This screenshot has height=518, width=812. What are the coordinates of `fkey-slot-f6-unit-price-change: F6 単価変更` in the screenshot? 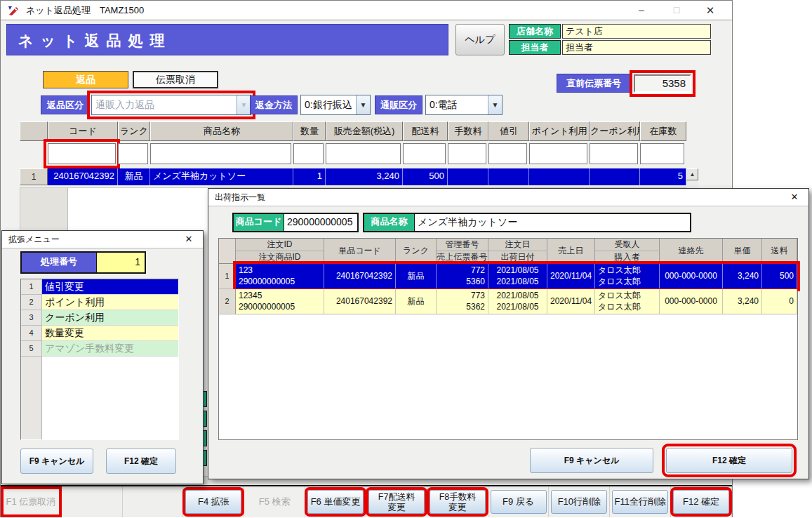 It's located at (335, 502).